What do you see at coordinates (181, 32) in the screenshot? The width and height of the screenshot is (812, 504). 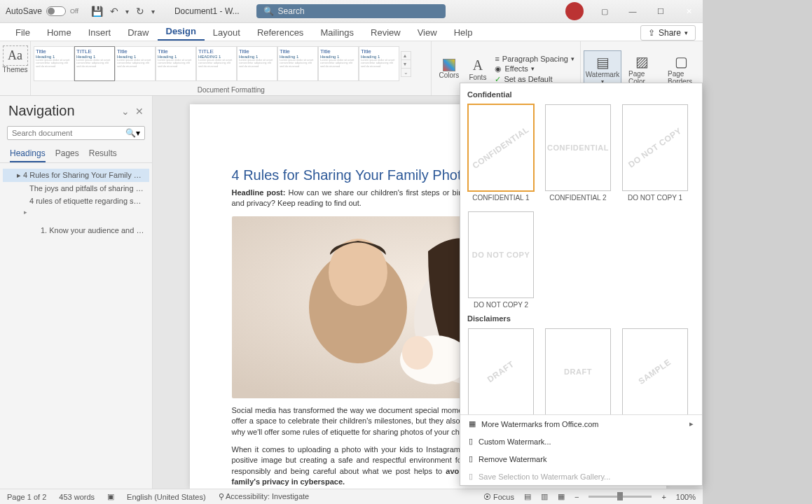 I see `tab-design: Design` at bounding box center [181, 32].